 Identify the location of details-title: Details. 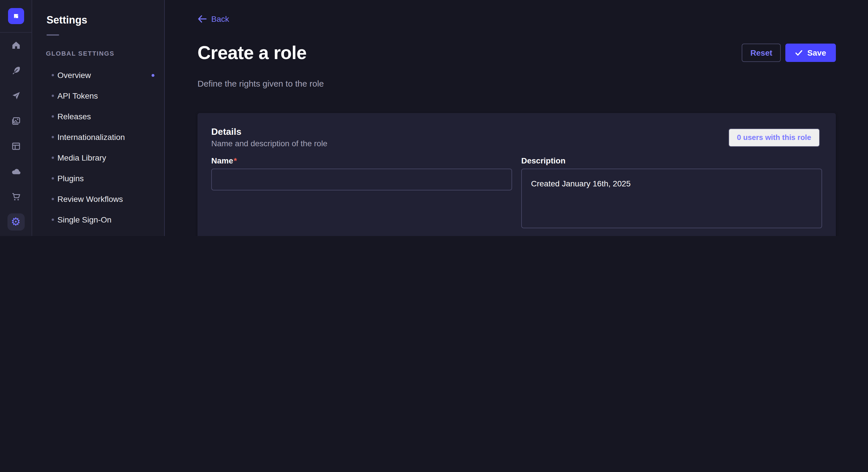
(270, 132).